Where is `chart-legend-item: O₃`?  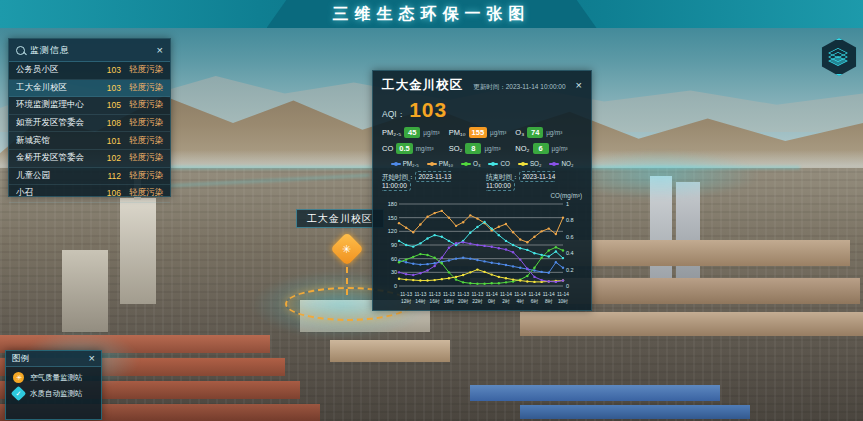 chart-legend-item: O₃ is located at coordinates (470, 164).